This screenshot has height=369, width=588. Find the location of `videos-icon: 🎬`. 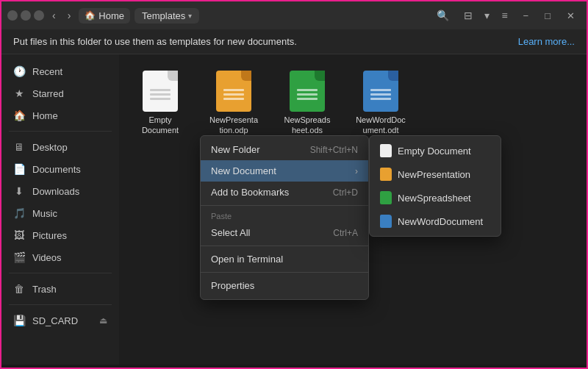

videos-icon: 🎬 is located at coordinates (19, 257).